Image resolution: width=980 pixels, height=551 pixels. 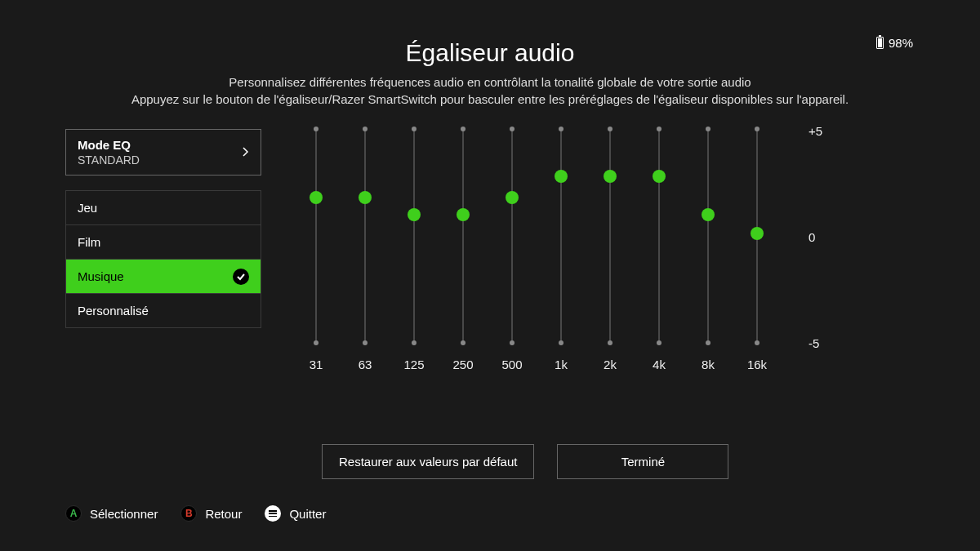 I want to click on freq-label: 500, so click(x=511, y=364).